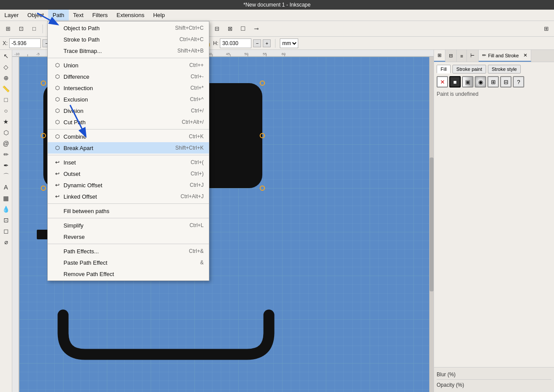 The image size is (554, 392). I want to click on break-shortcut: Shift+Ctrl+K, so click(183, 148).